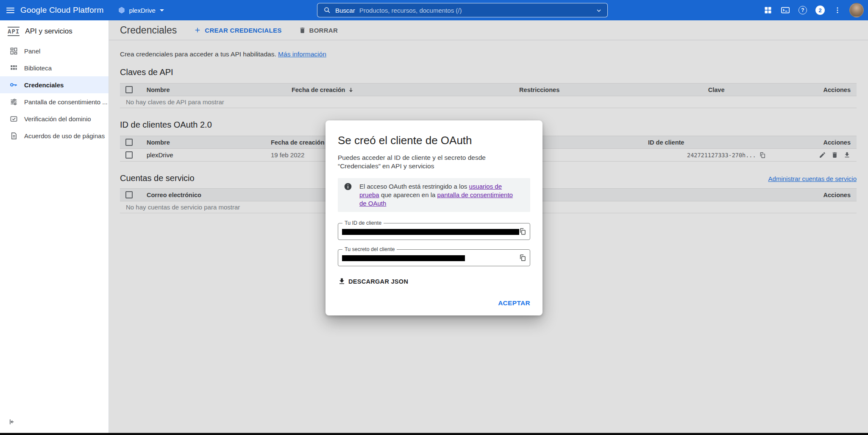  What do you see at coordinates (411, 10) in the screenshot?
I see `search-placeholder: Productos, recursos, documentos (/)` at bounding box center [411, 10].